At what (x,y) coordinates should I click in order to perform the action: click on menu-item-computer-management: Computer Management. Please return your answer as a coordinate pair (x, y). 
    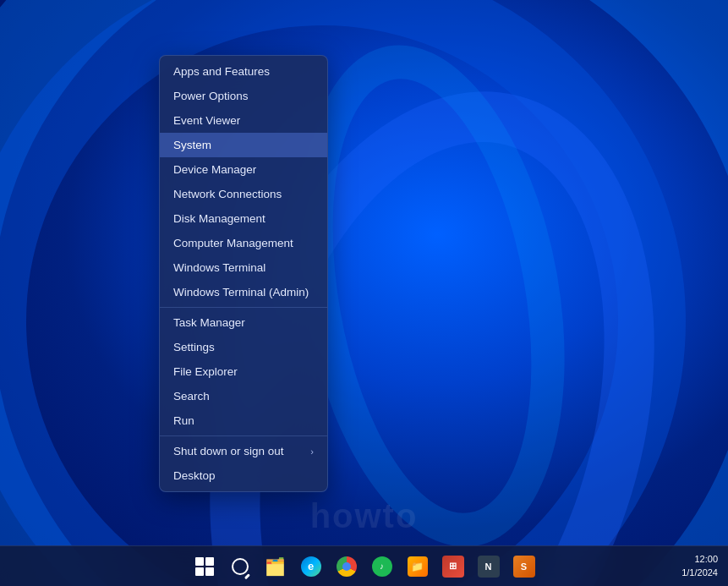
    Looking at the image, I should click on (244, 244).